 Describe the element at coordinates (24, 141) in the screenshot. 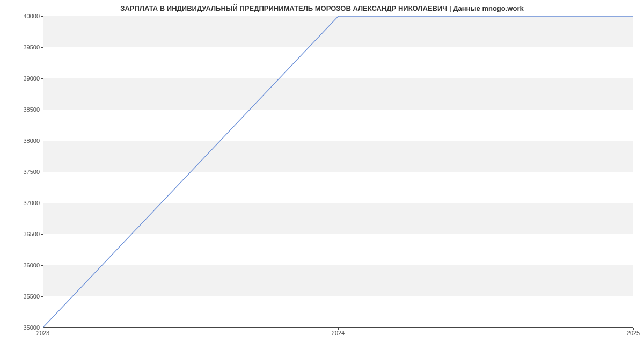

I see `y-tick-label: 38000` at that location.